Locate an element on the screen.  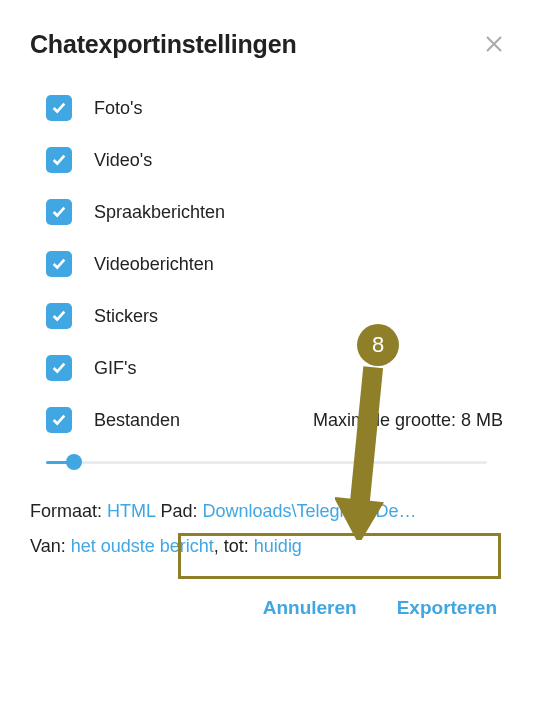
button-row: Annuleren Exporteren is located at coordinates (266, 608).